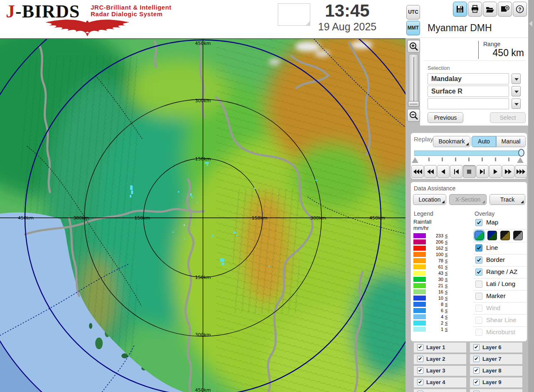  I want to click on forward-fastest-button, so click(521, 171).